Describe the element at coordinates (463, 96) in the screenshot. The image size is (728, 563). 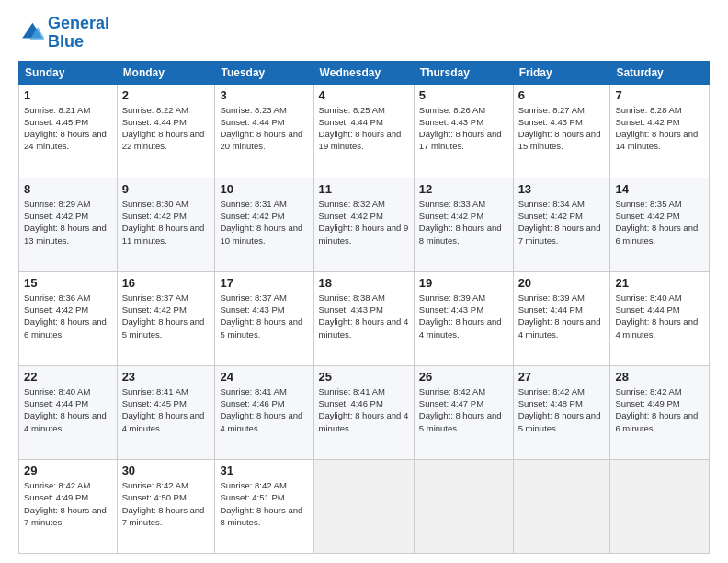
I see `day-number: 5` at that location.